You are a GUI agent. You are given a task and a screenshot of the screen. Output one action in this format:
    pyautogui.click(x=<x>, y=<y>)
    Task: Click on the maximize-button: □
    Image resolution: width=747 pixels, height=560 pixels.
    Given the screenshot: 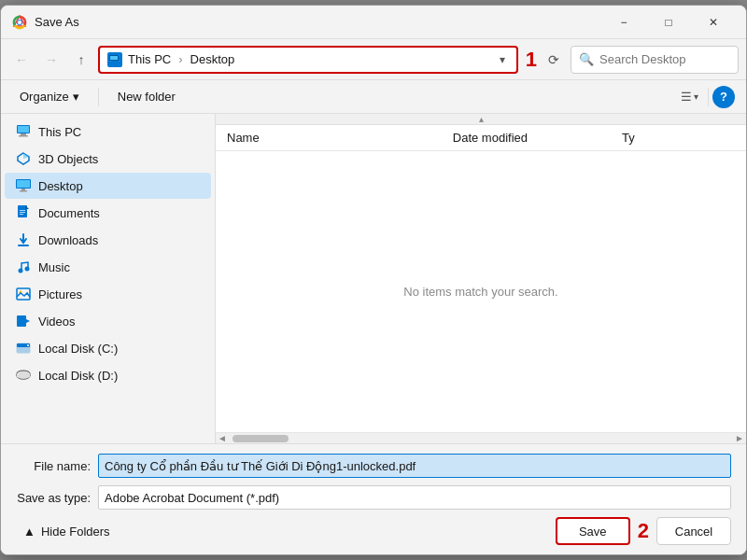 What is the action you would take?
    pyautogui.click(x=669, y=22)
    